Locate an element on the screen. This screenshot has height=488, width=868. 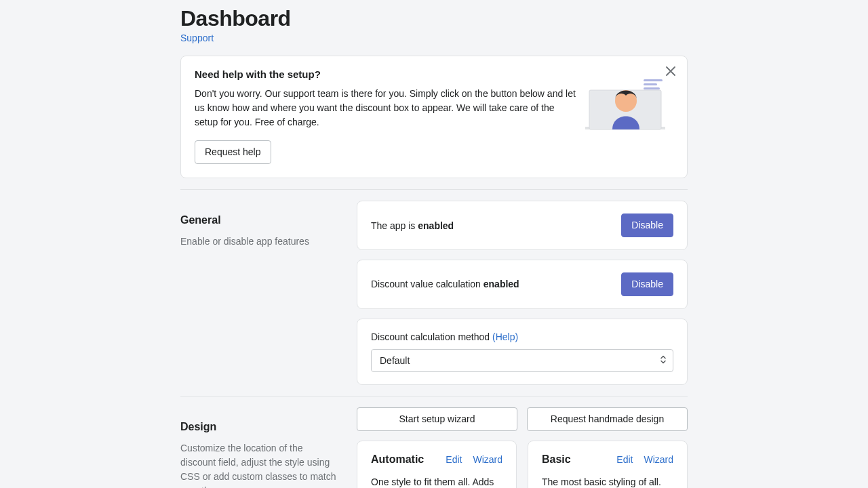
banner-title: Need help with the setup? is located at coordinates (387, 75).